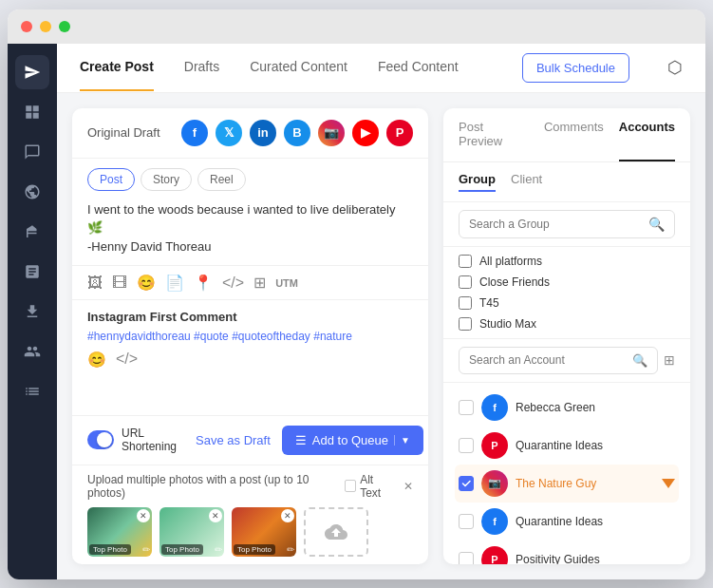 Image resolution: width=713 pixels, height=588 pixels. I want to click on emoji-toolbar-icon: 😊, so click(146, 283).